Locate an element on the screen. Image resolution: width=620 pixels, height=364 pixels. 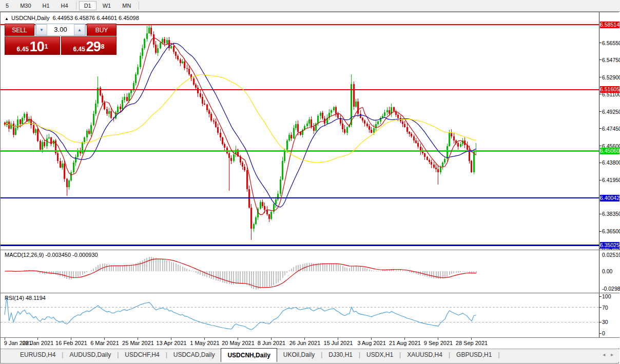
chart-tab-gbpusd: GBPUSD,H1 is located at coordinates (474, 356).